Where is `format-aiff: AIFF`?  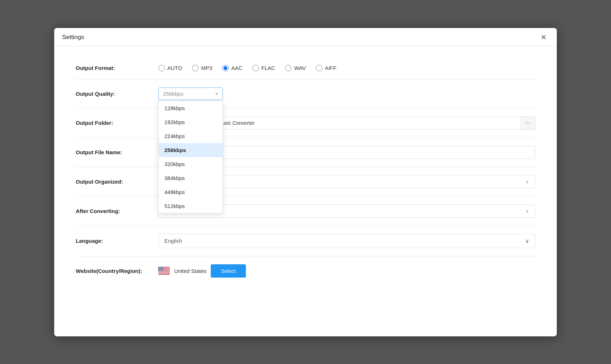
format-aiff: AIFF is located at coordinates (326, 68).